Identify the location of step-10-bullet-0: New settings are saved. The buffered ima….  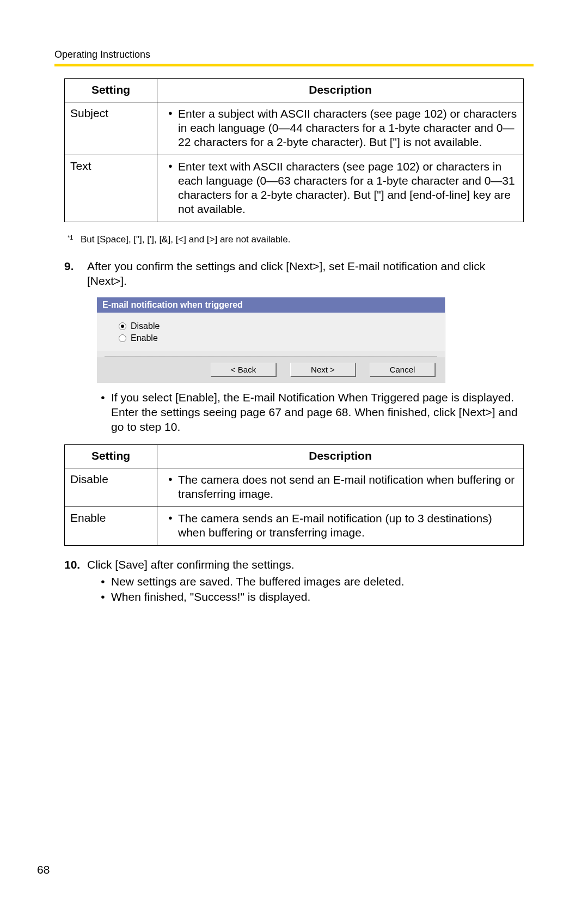
(258, 582).